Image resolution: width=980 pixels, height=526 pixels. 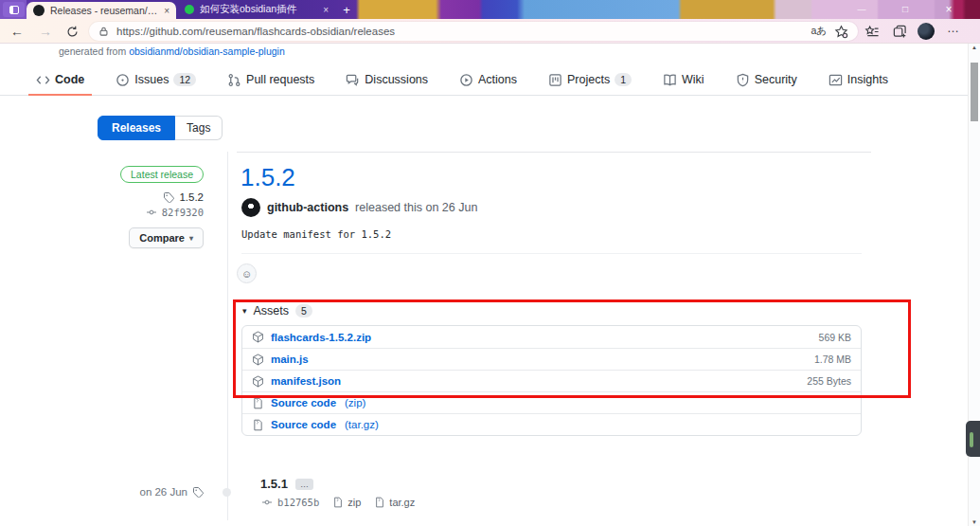 What do you see at coordinates (551, 337) in the screenshot?
I see `asset-row: flashcards-1.5.2.zip 569 KB` at bounding box center [551, 337].